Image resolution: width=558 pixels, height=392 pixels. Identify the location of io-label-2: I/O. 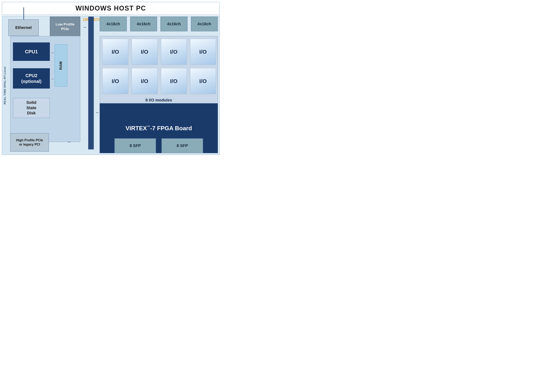
(145, 52).